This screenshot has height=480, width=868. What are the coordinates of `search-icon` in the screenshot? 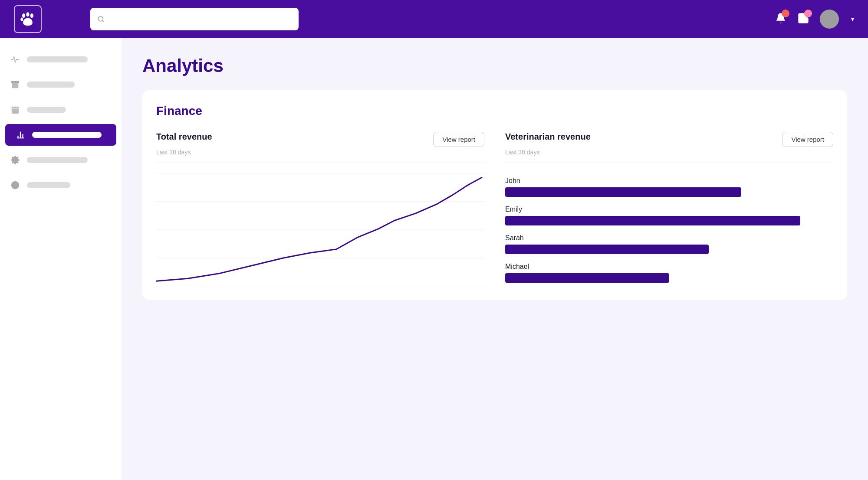 It's located at (101, 19).